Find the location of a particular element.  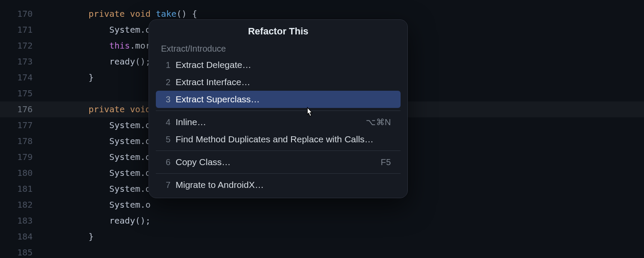

gutter-line-number: 183 is located at coordinates (24, 221).